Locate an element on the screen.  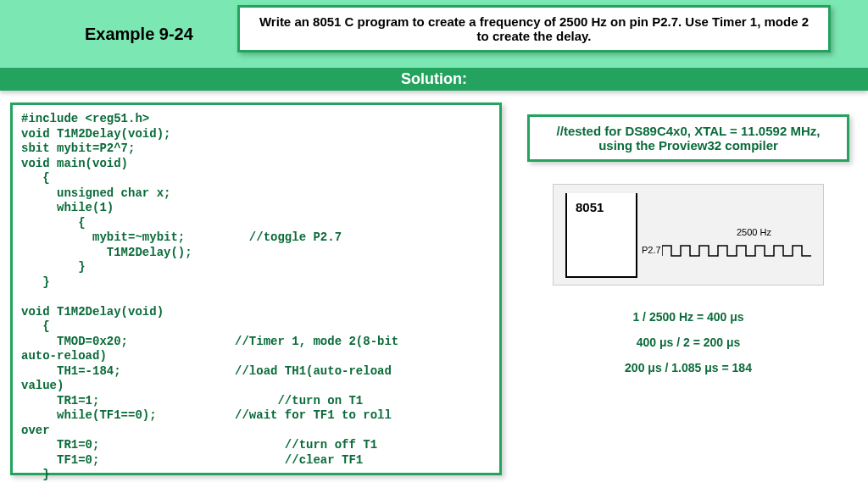
calc-line-3: 200 μs / 1.085 μs = 184 is located at coordinates (688, 368).